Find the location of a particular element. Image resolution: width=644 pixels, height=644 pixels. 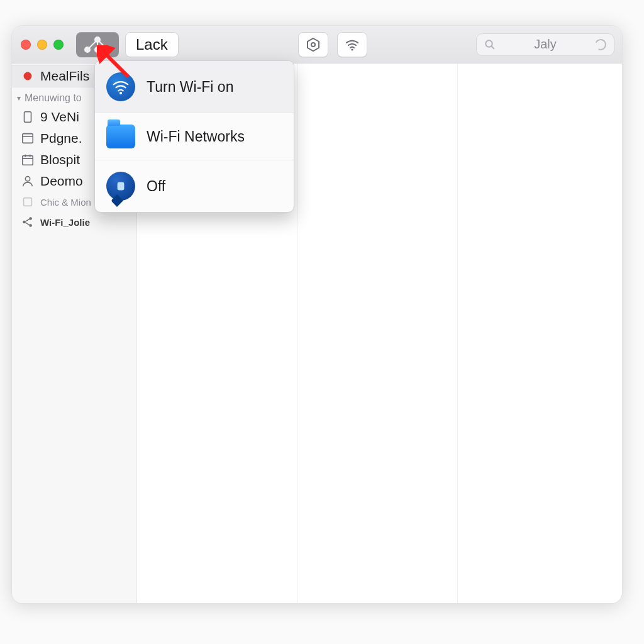

network-topology-icon is located at coordinates (97, 45).